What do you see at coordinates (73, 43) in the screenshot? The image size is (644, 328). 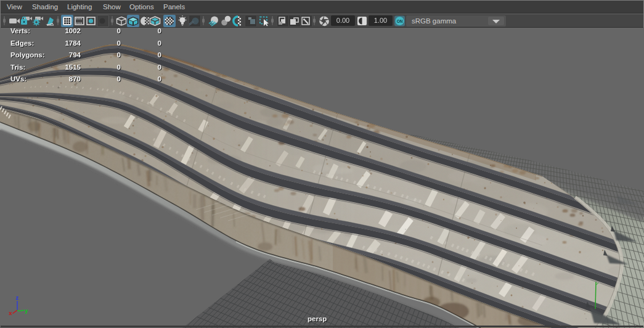 I see `svg-text: 1784` at bounding box center [73, 43].